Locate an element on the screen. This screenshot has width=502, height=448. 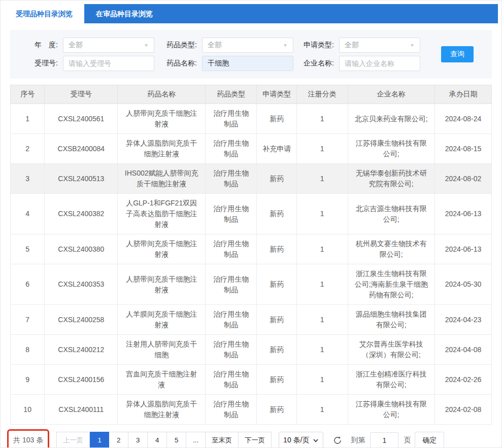
table-cell: 6 is located at coordinates (27, 285).